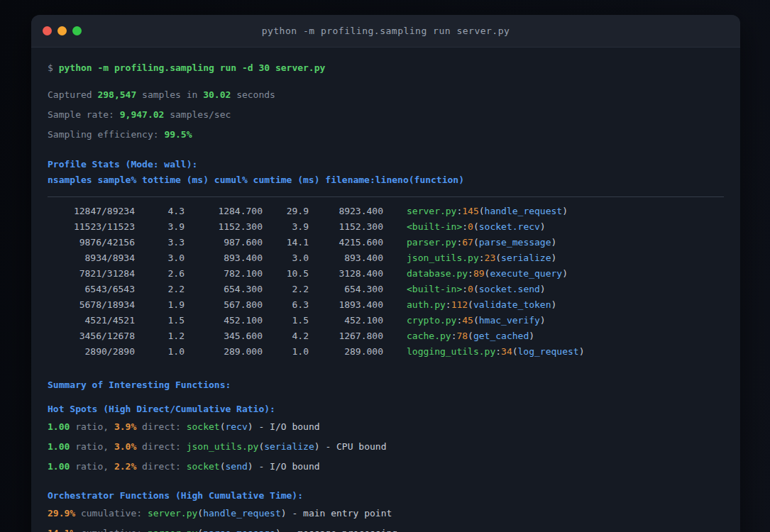 The height and width of the screenshot is (532, 770). Describe the element at coordinates (510, 227) in the screenshot. I see `text-segment: socket.recv` at that location.